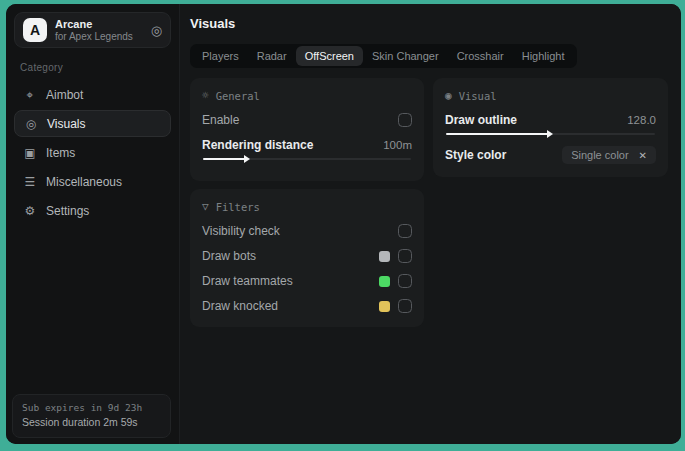 This screenshot has height=451, width=685. I want to click on rendering-distance-value: 100m, so click(398, 145).